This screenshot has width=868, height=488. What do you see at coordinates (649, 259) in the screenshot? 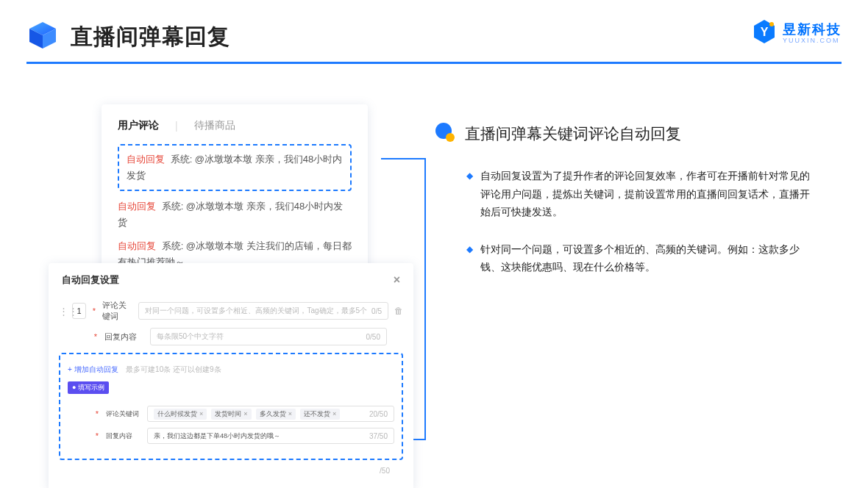
I see `bullet-item: ◆ 针对同一个问题，可设置多个相近的、高频的关键词。例如：这款多少钱、这块能优惠…` at bounding box center [649, 259].